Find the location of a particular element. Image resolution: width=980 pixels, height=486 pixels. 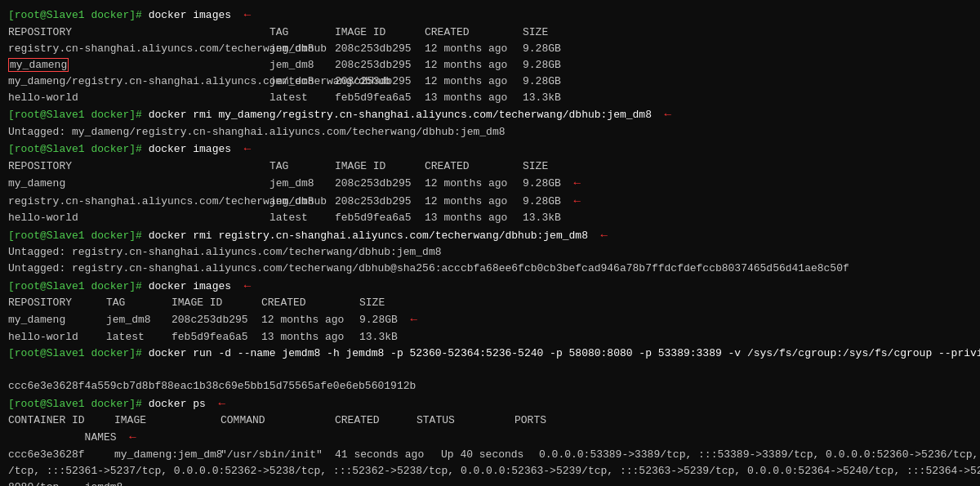

line-2: [root@Slave1 docker]# docker images ← is located at coordinates (490, 149).